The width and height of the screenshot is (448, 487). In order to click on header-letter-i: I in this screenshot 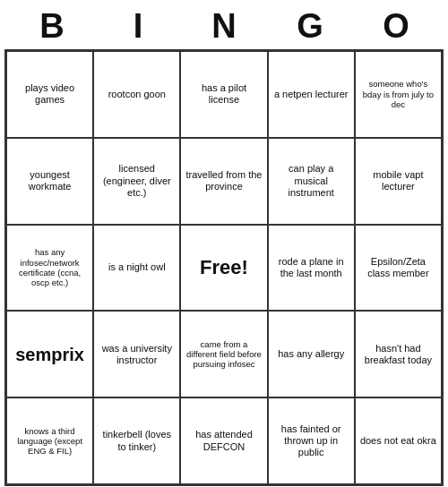, I will do `click(138, 27)`.